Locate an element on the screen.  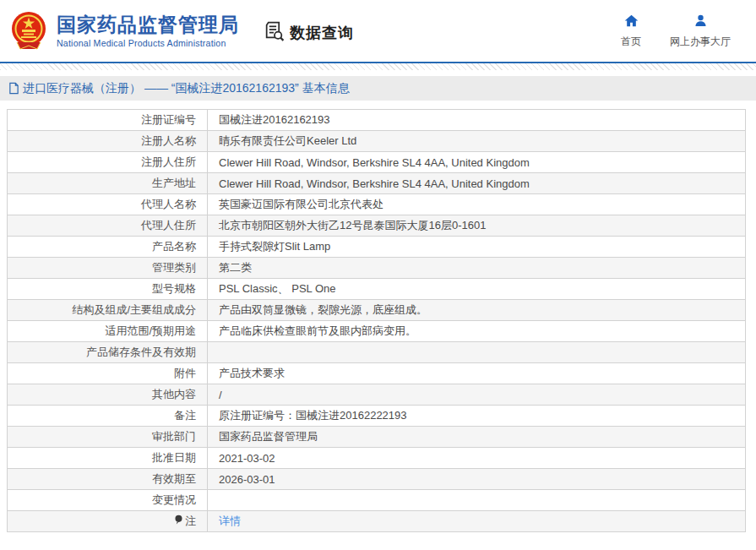
detail-link: 详情 is located at coordinates (230, 520).